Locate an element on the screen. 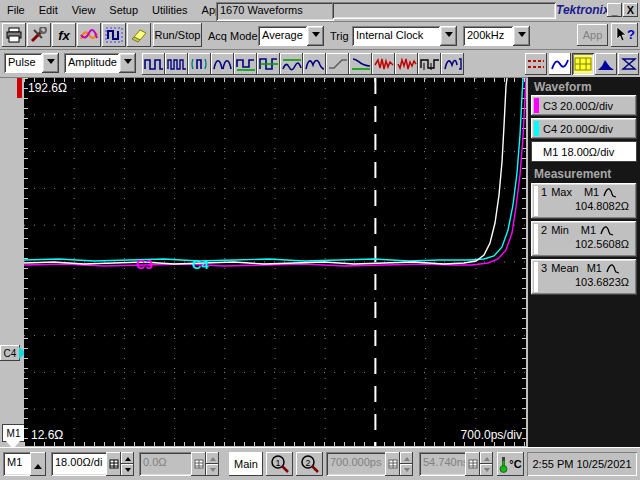  measure-category-dropdown-button is located at coordinates (128, 63).